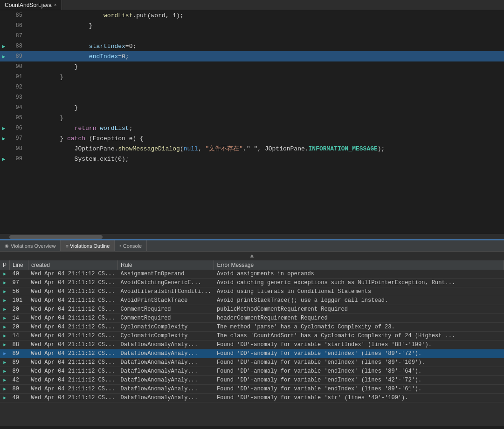 Image resolution: width=504 pixels, height=429 pixels. Describe the element at coordinates (252, 345) in the screenshot. I see `table-row: ▶88Wed Apr 04 21:11:12 CS...DataflowAnom…` at that location.